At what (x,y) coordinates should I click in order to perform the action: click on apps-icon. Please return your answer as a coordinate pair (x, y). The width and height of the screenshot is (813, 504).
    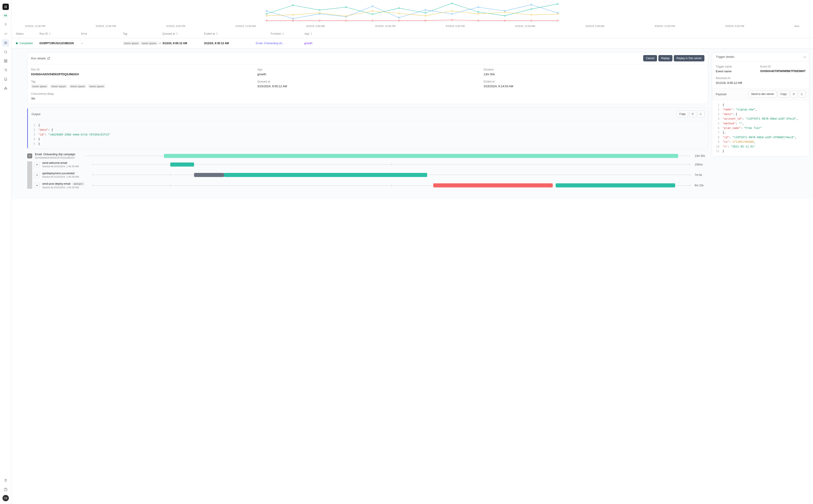
    Looking at the image, I should click on (6, 61).